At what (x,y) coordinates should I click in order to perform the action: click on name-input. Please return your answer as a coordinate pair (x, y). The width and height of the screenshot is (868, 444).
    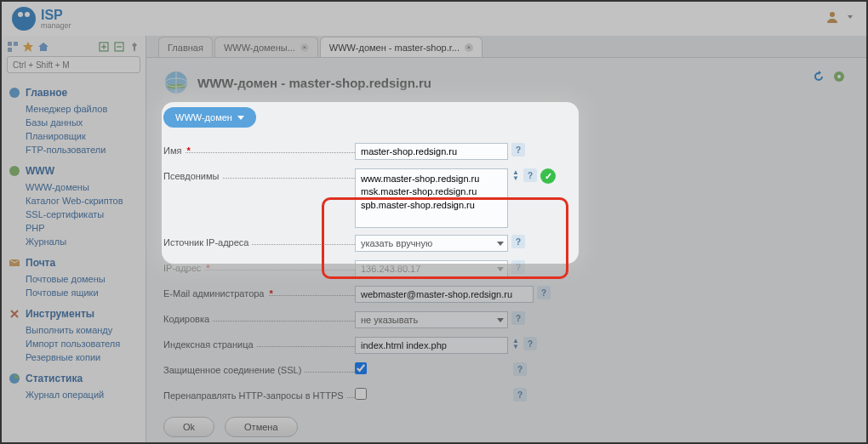
    Looking at the image, I should click on (431, 151).